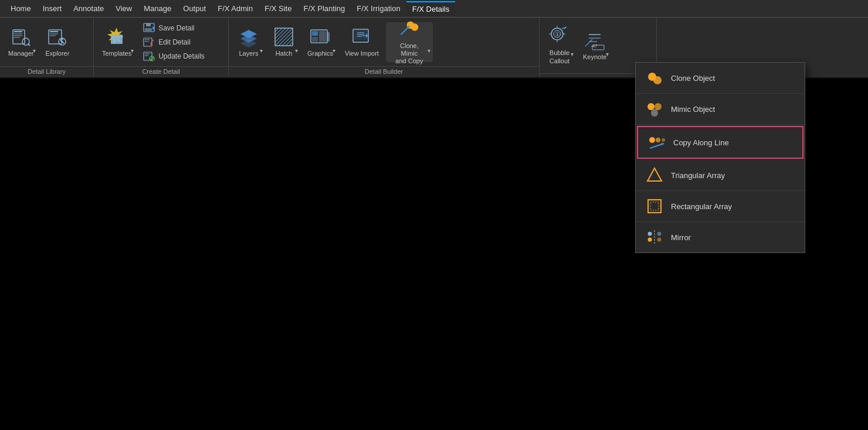 The height and width of the screenshot is (430, 868). Describe the element at coordinates (175, 42) in the screenshot. I see `edit-detail-label: Edit Detail` at that location.